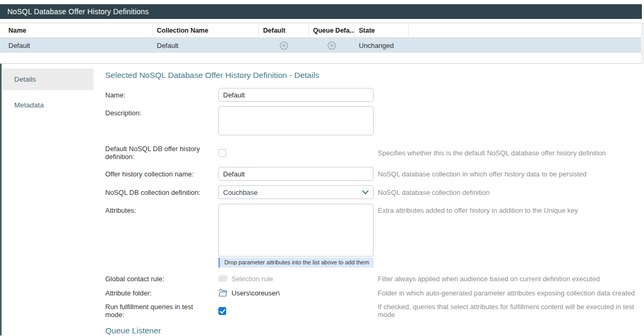 The height and width of the screenshot is (336, 644). Describe the element at coordinates (162, 112) in the screenshot. I see `description-label: Description:` at that location.